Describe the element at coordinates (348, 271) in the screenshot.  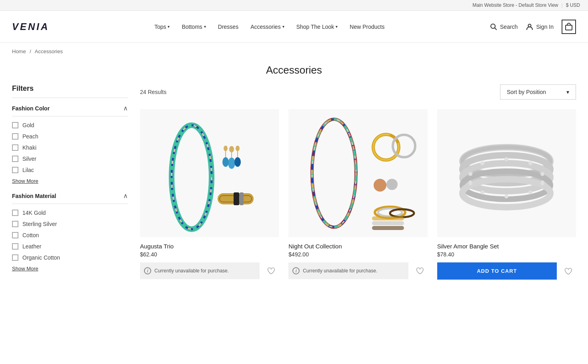
I see `unavailable-button-1: i Currently unavailable for purchase.` at that location.